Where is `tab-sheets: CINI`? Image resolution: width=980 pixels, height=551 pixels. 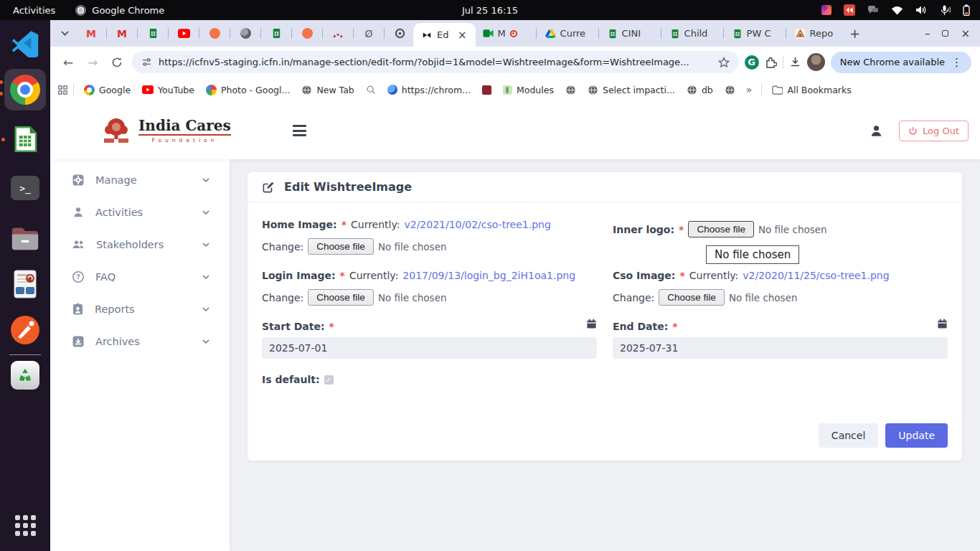 tab-sheets: CINI is located at coordinates (630, 33).